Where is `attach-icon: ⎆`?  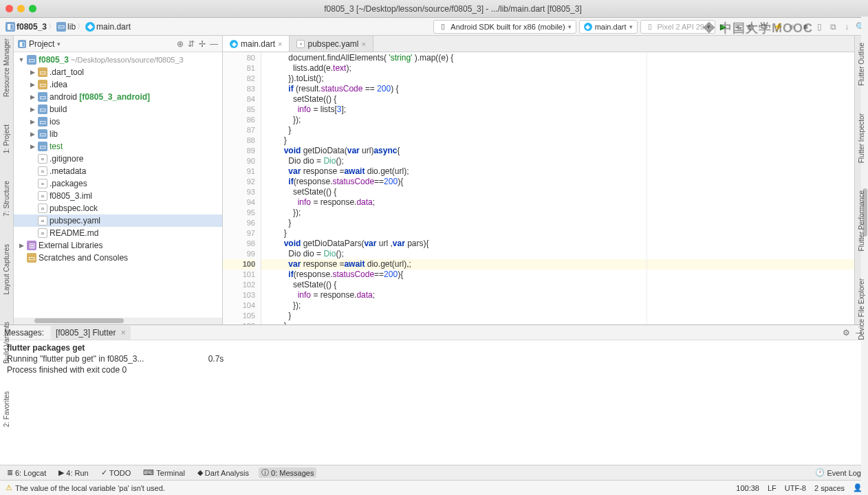 attach-icon: ⎆ is located at coordinates (792, 27).